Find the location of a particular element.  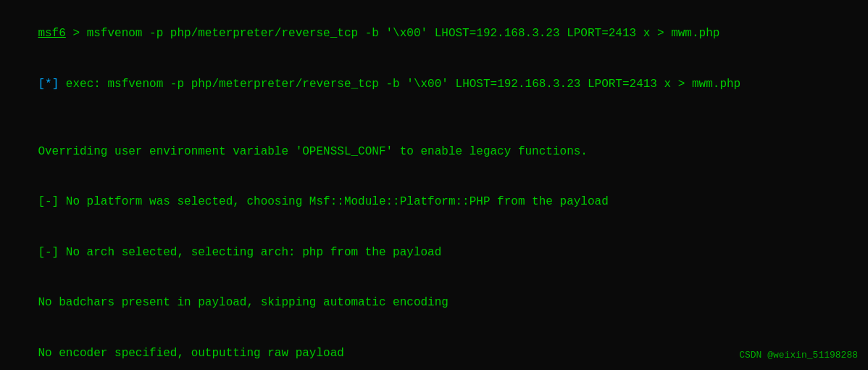

info-text-3: [-] No arch selected, selecting arch: ph… is located at coordinates (239, 252).